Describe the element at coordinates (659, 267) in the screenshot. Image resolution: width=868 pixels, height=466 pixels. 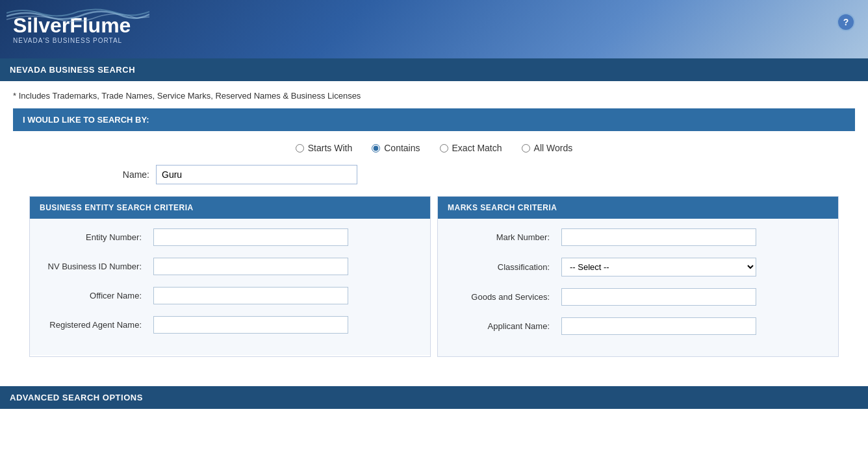
I see `classification-select: -- Select --` at that location.